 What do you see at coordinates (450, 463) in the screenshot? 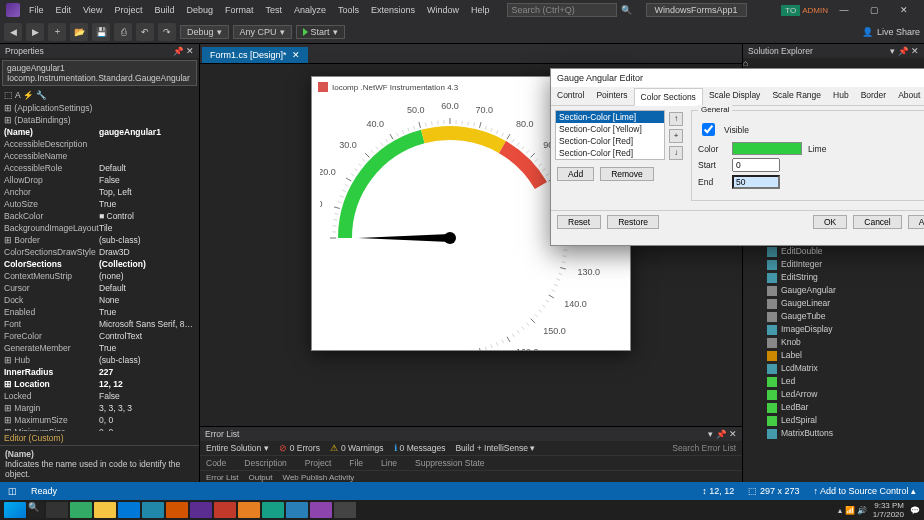
I see `error-col: Suppression State` at bounding box center [450, 463].